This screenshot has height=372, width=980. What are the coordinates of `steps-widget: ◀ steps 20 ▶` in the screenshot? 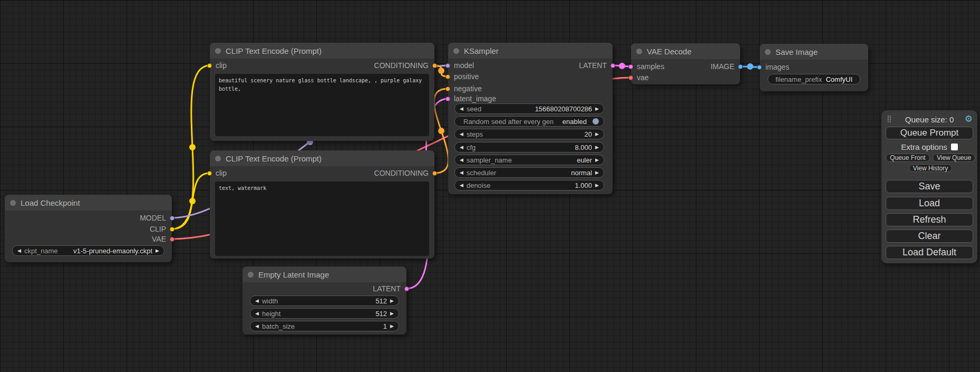 It's located at (529, 134).